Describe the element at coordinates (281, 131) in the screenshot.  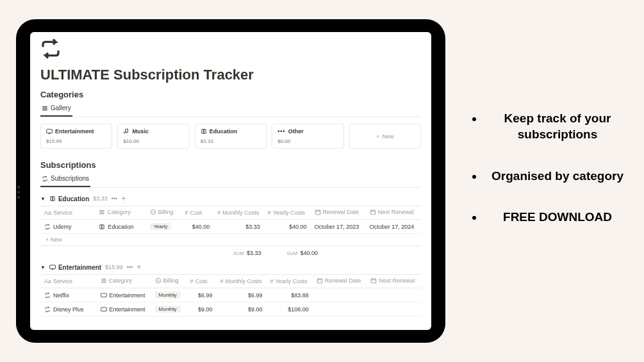
I see `dots-icon: •••` at that location.